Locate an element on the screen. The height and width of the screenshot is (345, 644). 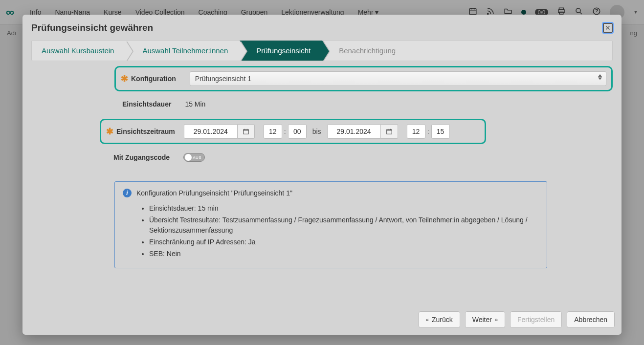
date-from-input is located at coordinates (211, 131).